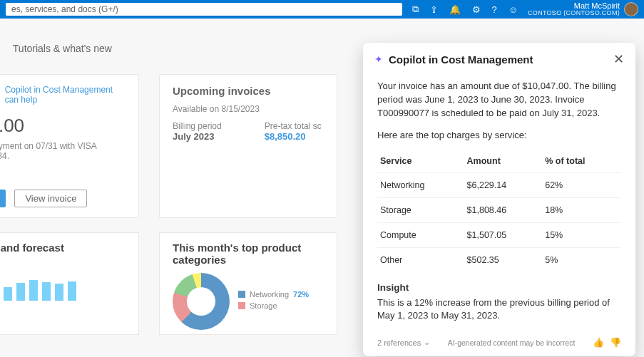 Image resolution: width=644 pixels, height=357 pixels. I want to click on feedback-icon: ☺, so click(513, 10).